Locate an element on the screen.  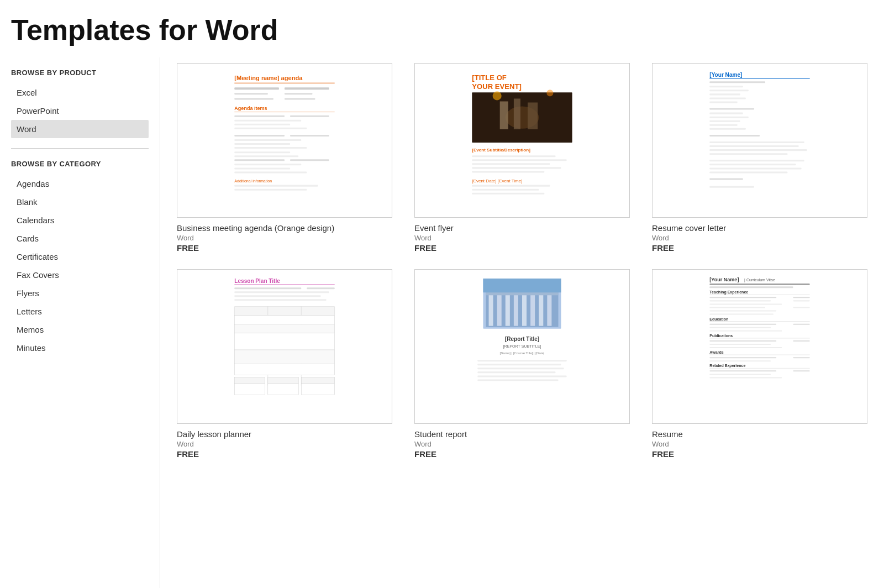
template-card-resume: [Your Name] | Curriculum Vitae Teaching … is located at coordinates (760, 364).